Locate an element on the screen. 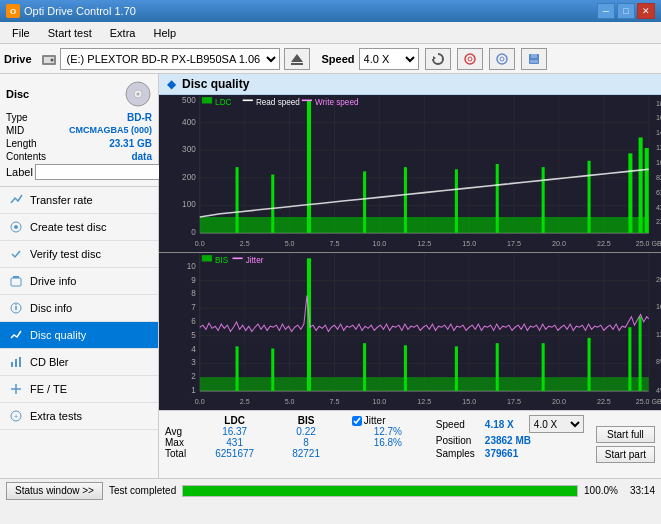 This screenshot has width=661, height=524. svg-text: 25.0 GB is located at coordinates (648, 402).